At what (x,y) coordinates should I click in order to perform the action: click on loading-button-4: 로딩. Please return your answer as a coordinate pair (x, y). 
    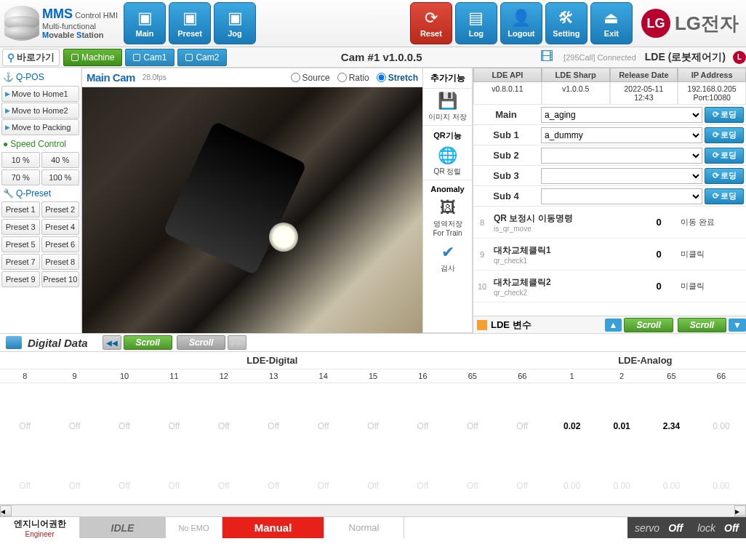
    Looking at the image, I should click on (724, 196).